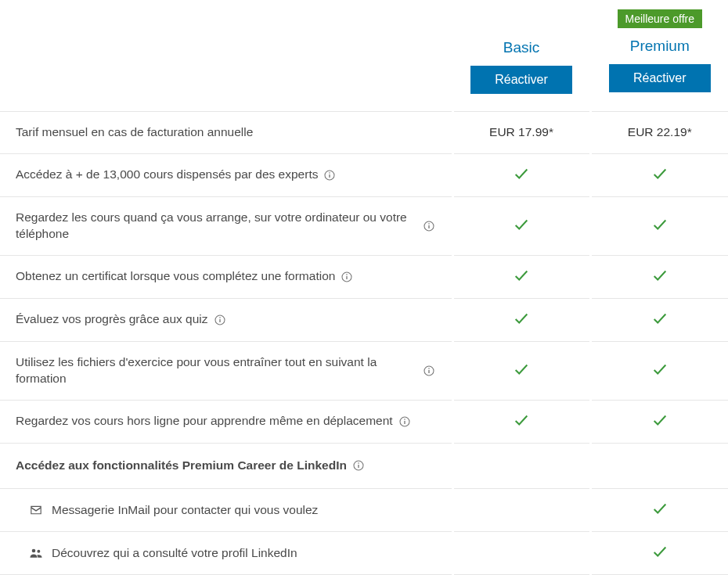 The height and width of the screenshot is (575, 728). Describe the element at coordinates (521, 465) in the screenshot. I see `section-basic-empty` at that location.